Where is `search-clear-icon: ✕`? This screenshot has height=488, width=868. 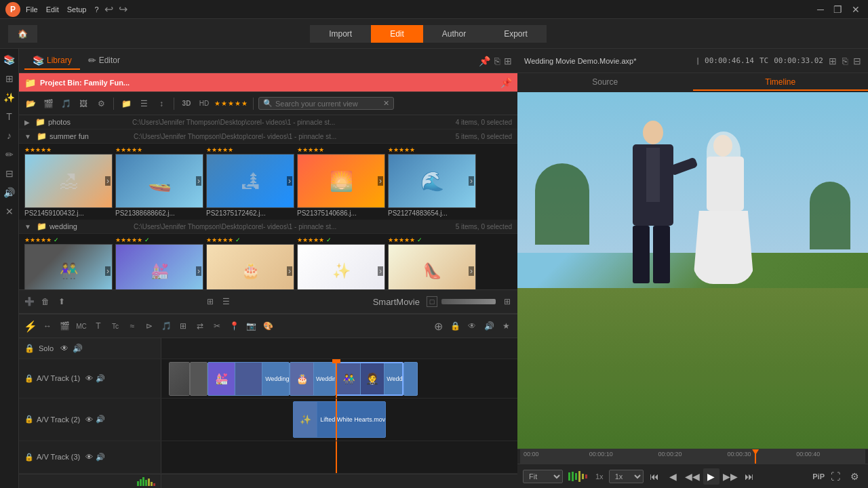 search-clear-icon: ✕ is located at coordinates (387, 103).